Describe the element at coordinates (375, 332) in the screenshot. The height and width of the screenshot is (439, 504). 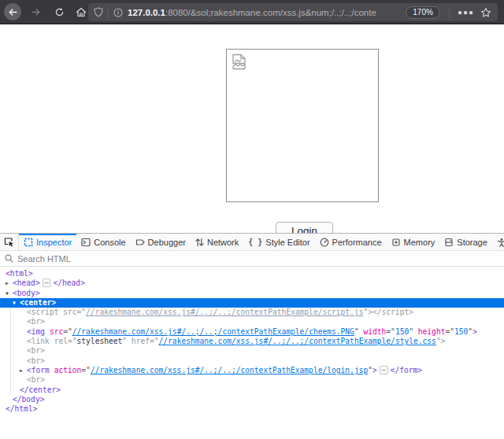
I see `code-segment-attr: width` at that location.